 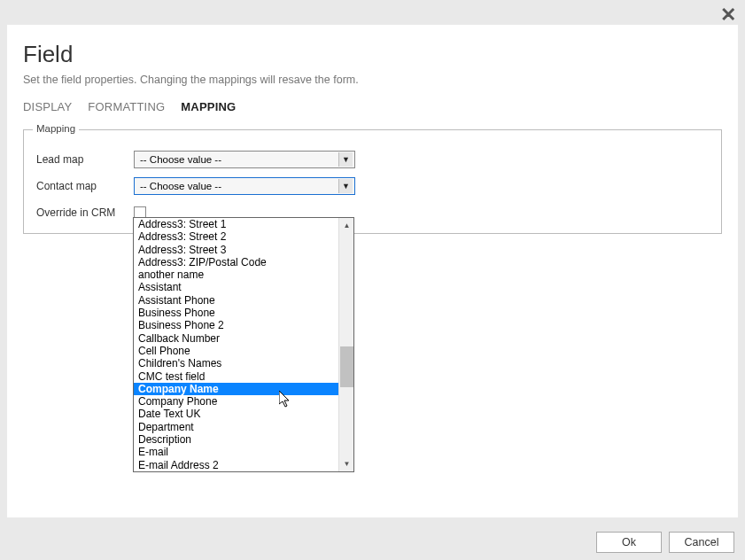 I want to click on dropdown-option: Address3: Street 1, so click(x=237, y=224).